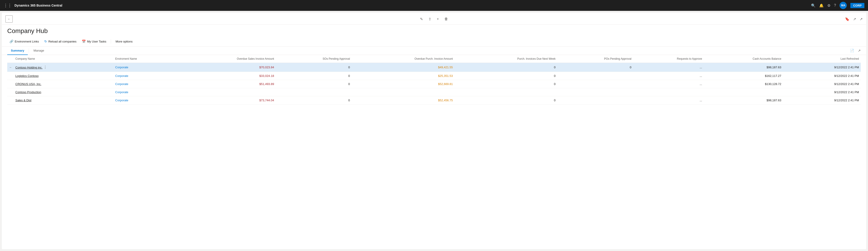  I want to click on page-header: ← ✎ ⇧ + 🗑 🔖 ↗ ↗, so click(434, 19).